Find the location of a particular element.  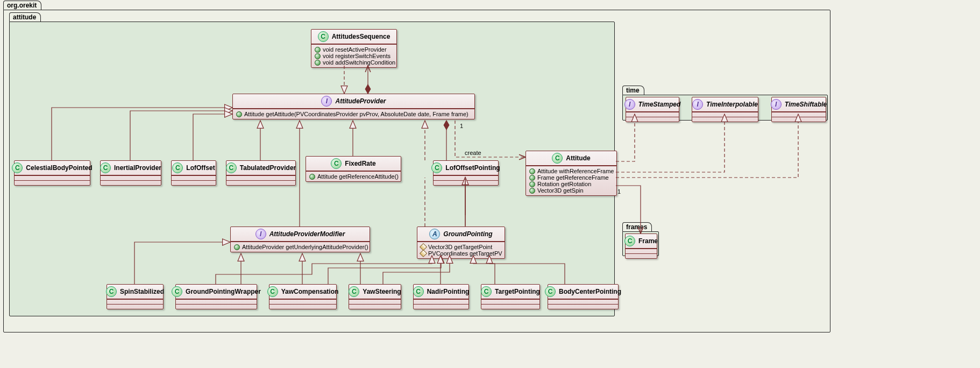

abstract-icon: A is located at coordinates (435, 234).